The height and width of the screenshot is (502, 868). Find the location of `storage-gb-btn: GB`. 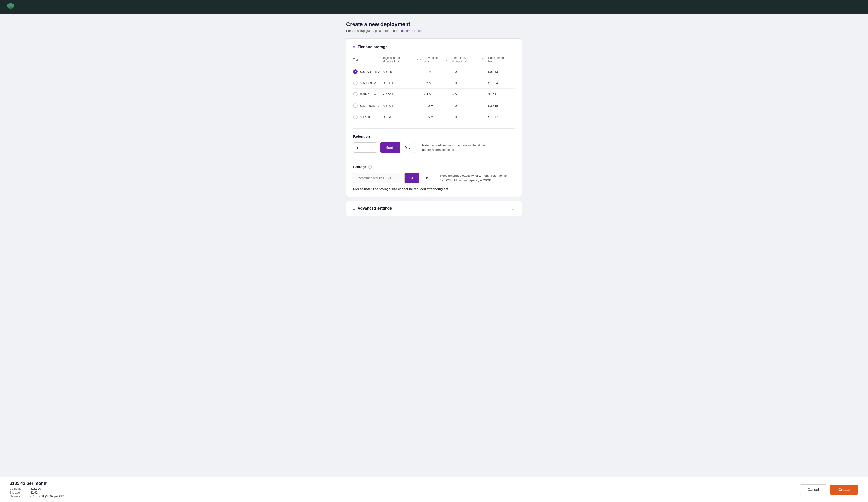

storage-gb-btn: GB is located at coordinates (412, 178).